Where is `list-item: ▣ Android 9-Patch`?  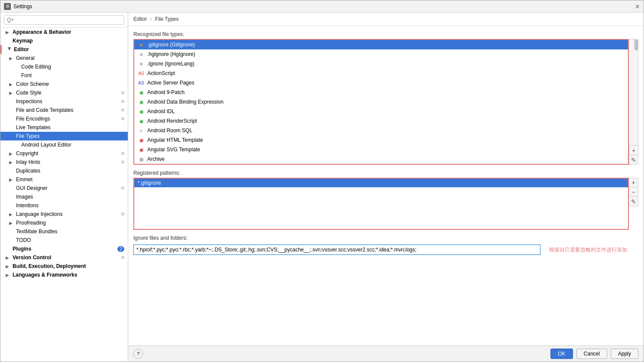
list-item: ▣ Android 9-Patch is located at coordinates (381, 92).